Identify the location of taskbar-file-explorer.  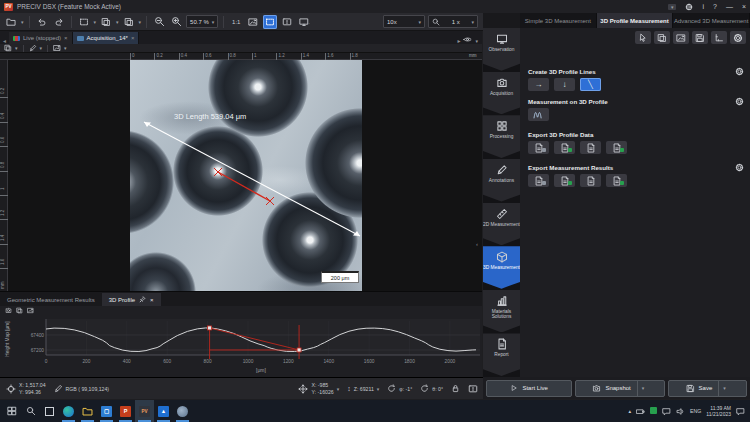
(88, 411).